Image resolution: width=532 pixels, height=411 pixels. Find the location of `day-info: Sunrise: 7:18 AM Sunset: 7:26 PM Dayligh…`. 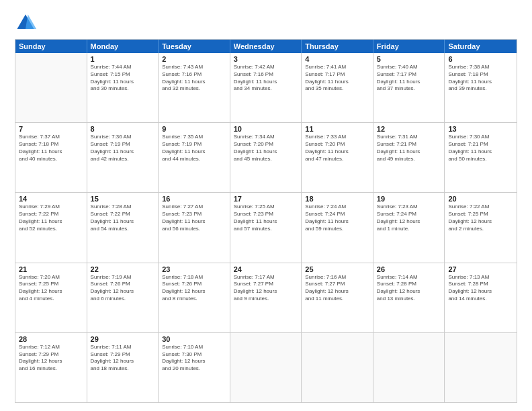

day-info: Sunrise: 7:18 AM Sunset: 7:26 PM Dayligh… is located at coordinates (194, 289).